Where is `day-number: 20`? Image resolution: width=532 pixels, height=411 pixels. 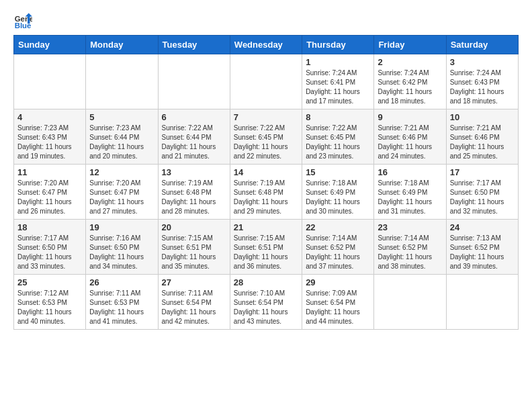 day-number: 20 is located at coordinates (194, 227).